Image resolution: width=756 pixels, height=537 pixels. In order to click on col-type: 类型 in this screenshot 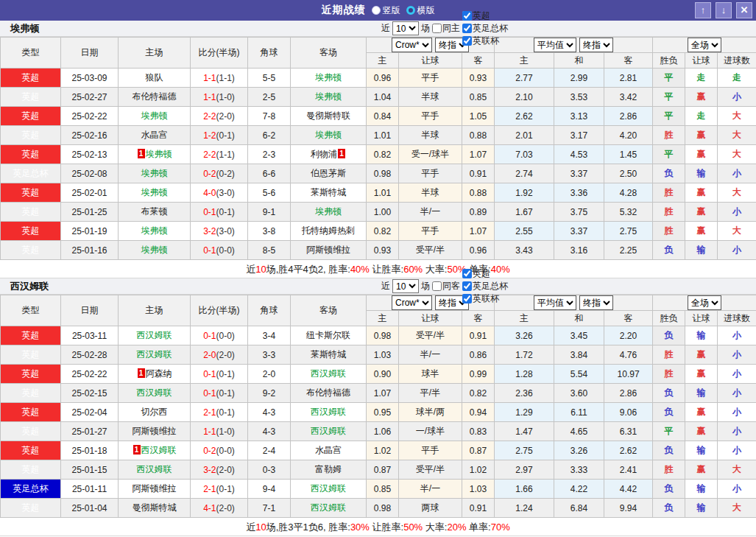, I will do `click(31, 53)`.